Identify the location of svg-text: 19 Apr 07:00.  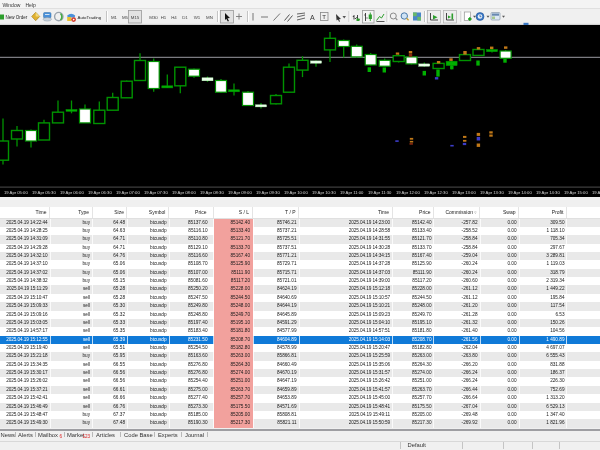
(128, 192).